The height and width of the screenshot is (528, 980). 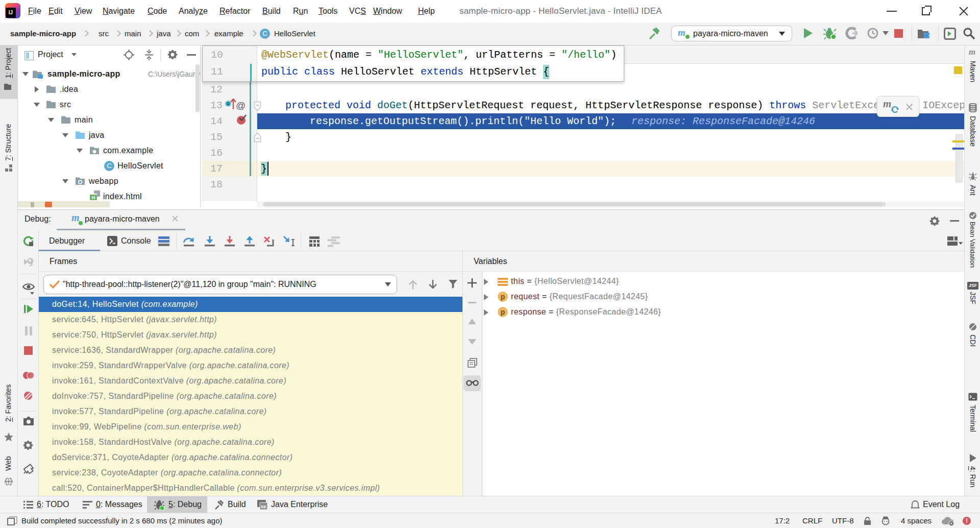 What do you see at coordinates (263, 507) in the screenshot?
I see `svg-text: EE` at bounding box center [263, 507].